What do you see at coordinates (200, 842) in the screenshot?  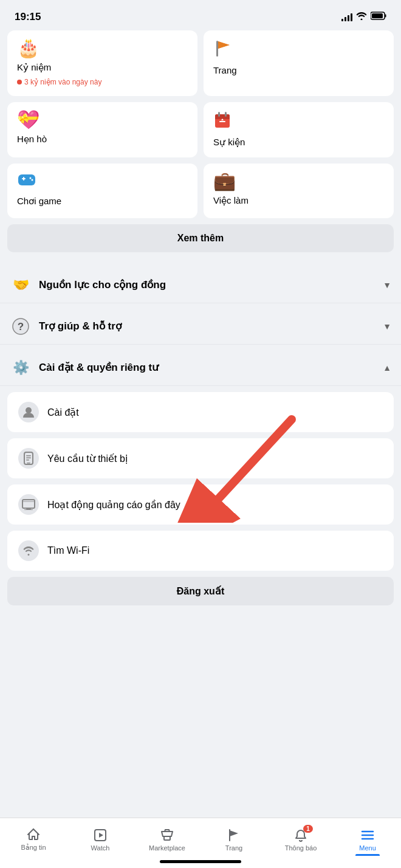 I see `bottom-nav: Bảng tin Watch Marketplace` at bounding box center [200, 842].